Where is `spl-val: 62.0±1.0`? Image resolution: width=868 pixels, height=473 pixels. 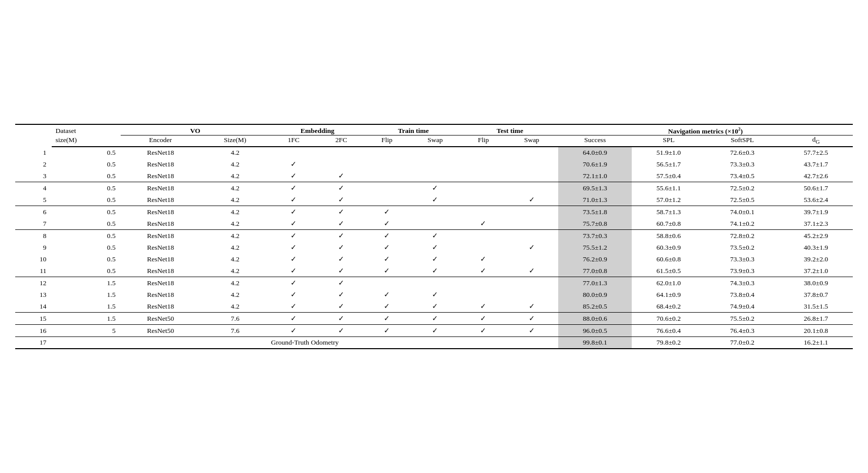 spl-val: 62.0±1.0 is located at coordinates (668, 283).